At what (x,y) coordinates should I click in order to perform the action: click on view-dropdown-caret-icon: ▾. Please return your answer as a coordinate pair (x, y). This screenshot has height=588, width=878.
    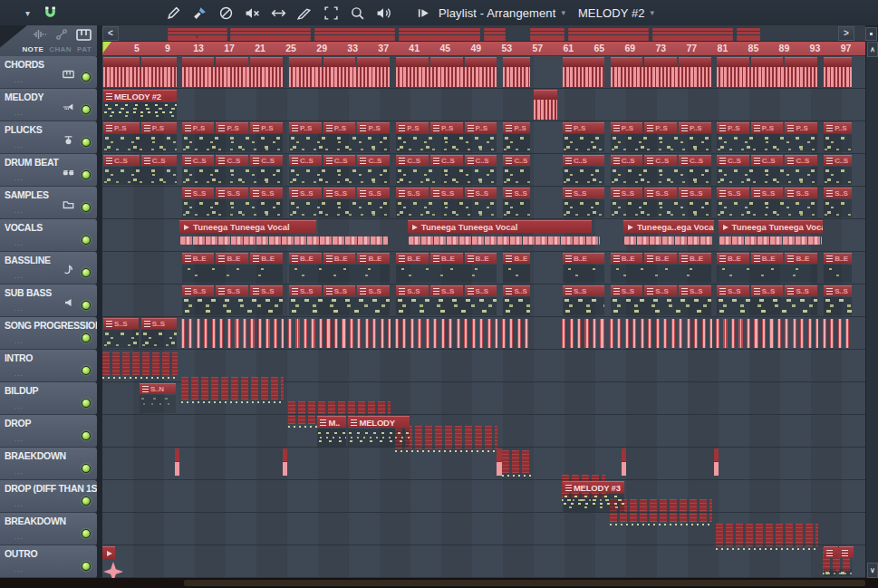
    Looking at the image, I should click on (564, 13).